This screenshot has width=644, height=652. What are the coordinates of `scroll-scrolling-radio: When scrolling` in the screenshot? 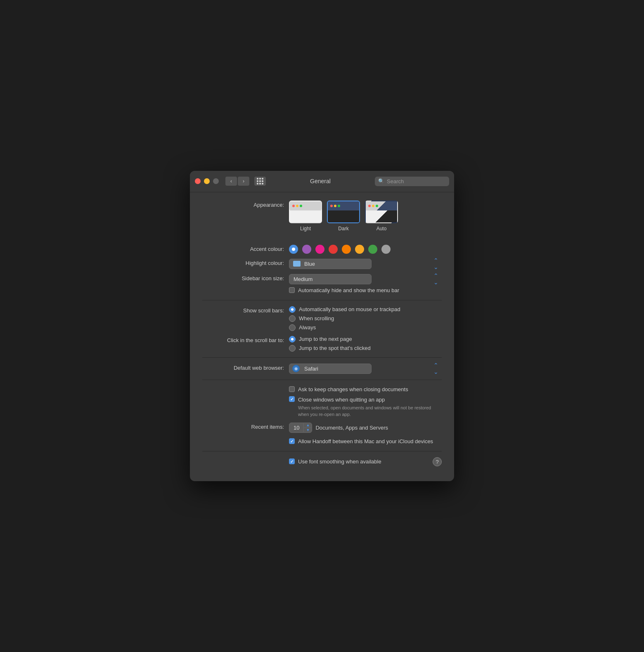 It's located at (365, 319).